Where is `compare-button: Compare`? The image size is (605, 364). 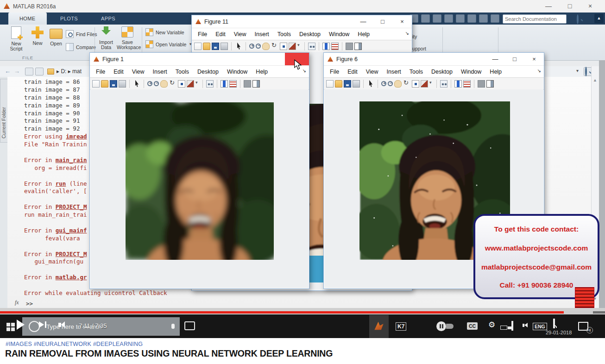 compare-button: Compare is located at coordinates (81, 47).